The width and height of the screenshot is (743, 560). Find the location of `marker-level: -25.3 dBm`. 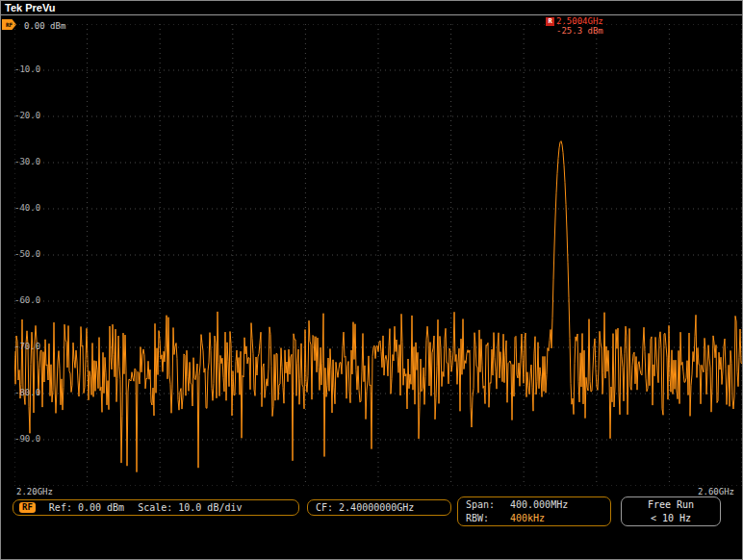

marker-level: -25.3 dBm is located at coordinates (579, 31).